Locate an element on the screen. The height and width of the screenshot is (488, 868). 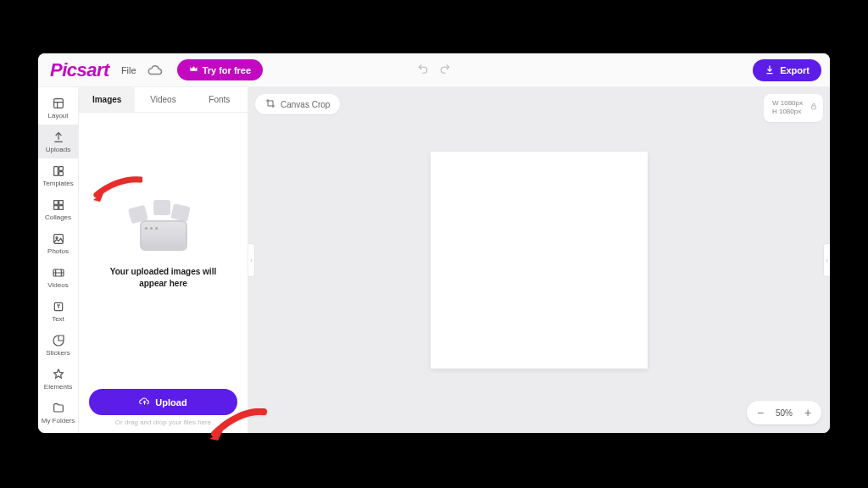
rail-label: My Folders is located at coordinates (58, 420).